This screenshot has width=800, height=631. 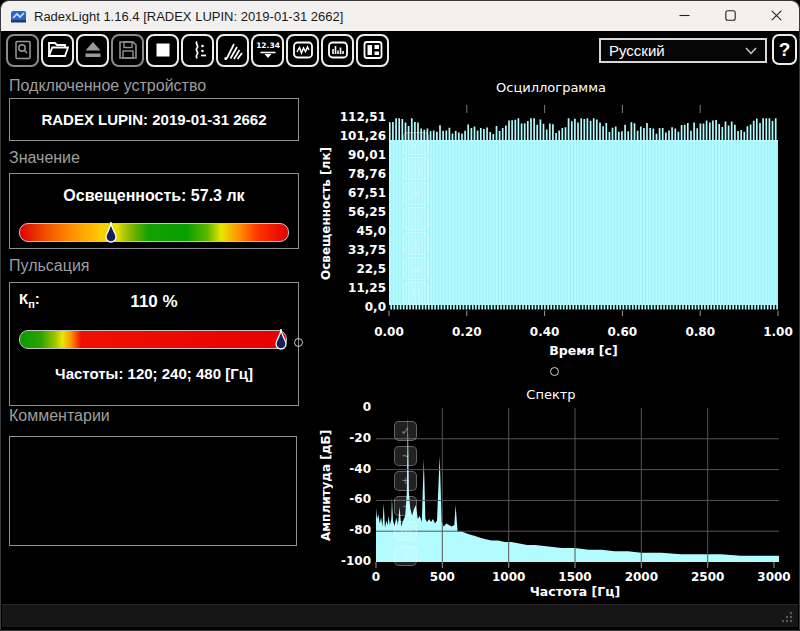 What do you see at coordinates (584, 350) in the screenshot?
I see `oscillogram-x-axis-label: Время [с]` at bounding box center [584, 350].